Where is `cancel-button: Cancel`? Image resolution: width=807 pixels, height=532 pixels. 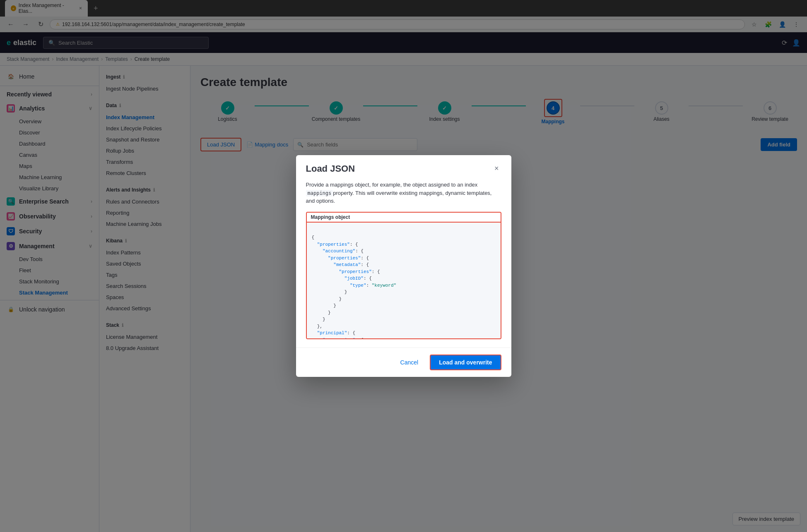 cancel-button: Cancel is located at coordinates (410, 362).